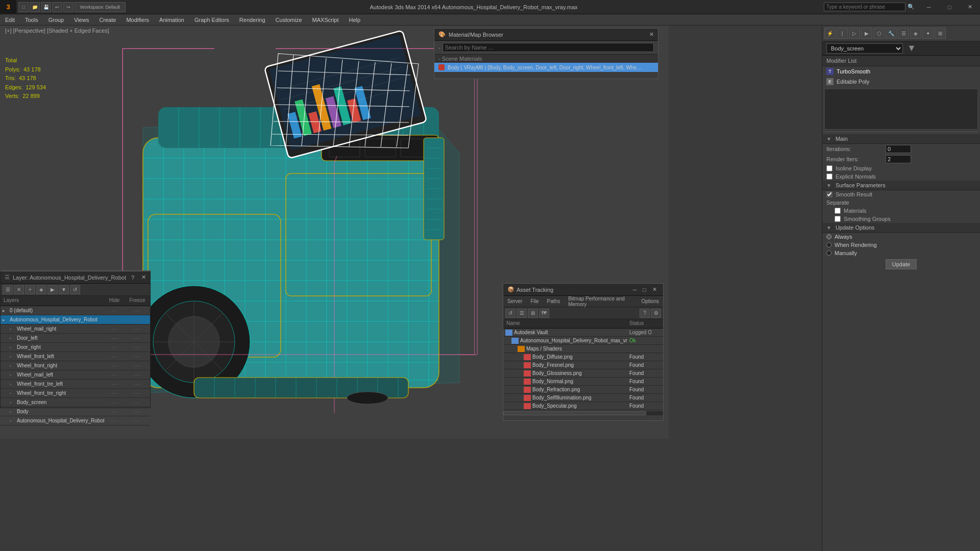  What do you see at coordinates (76, 357) in the screenshot?
I see `layer-row: ◦Wheel_front_left────` at bounding box center [76, 357].